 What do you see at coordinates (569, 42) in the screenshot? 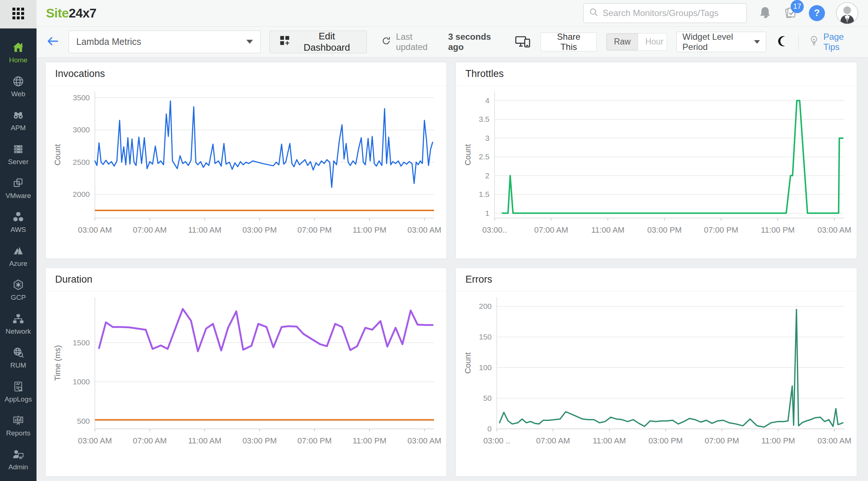
I see `share-this-button: Share This` at bounding box center [569, 42].